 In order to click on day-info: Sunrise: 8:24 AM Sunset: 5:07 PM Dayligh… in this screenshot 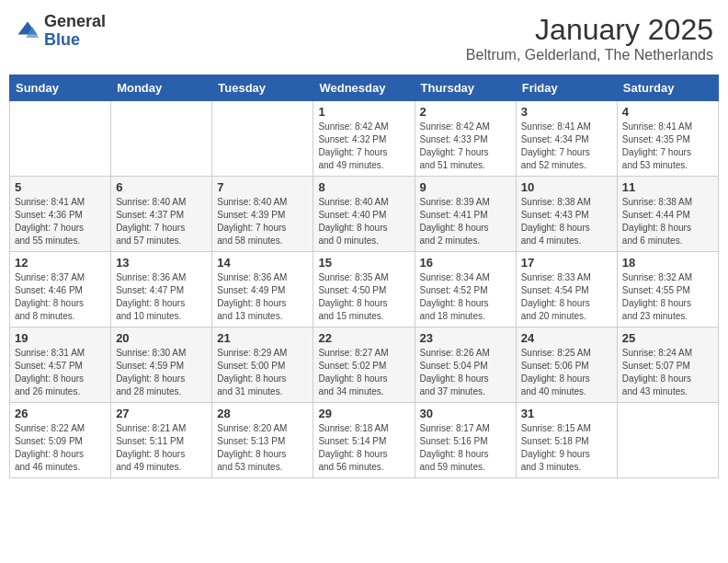, I will do `click(667, 373)`.